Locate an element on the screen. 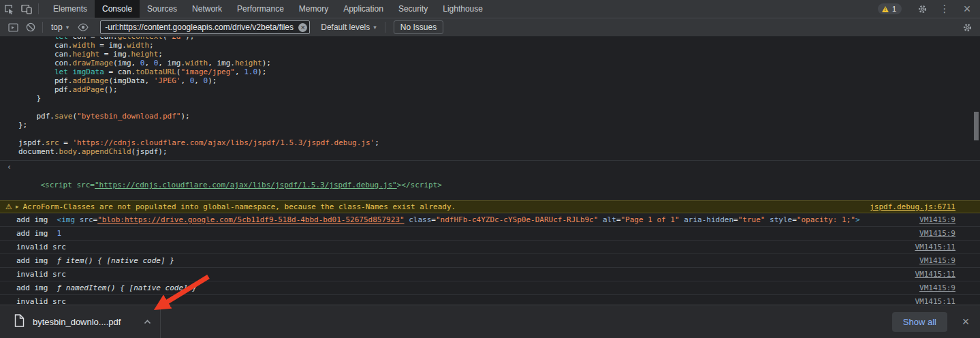  code-token: let is located at coordinates (61, 72).